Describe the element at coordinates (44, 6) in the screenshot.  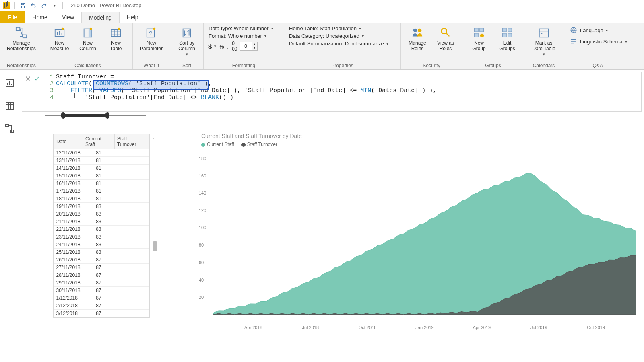
I see `redo-icon` at that location.